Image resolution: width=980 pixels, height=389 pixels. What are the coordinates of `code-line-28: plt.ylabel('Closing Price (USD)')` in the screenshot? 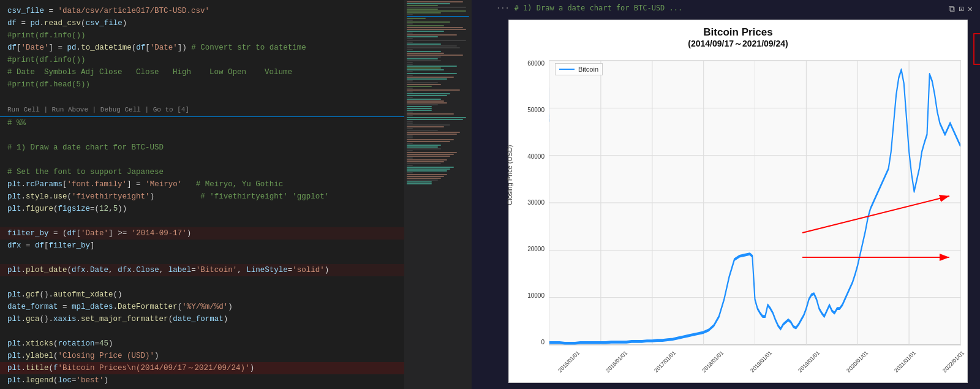 It's located at (202, 356).